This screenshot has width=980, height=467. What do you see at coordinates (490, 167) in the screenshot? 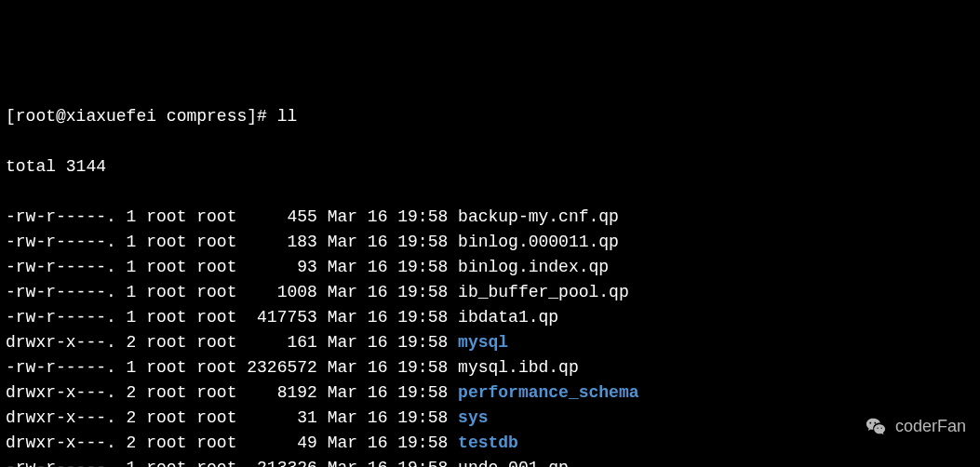
I see `total-line: total 3144` at bounding box center [490, 167].